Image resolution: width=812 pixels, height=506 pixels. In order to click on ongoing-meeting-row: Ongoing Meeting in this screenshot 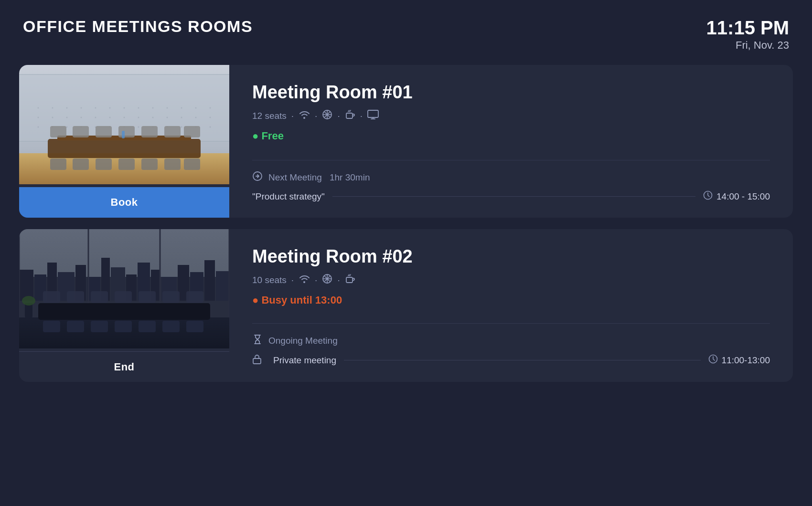, I will do `click(511, 341)`.